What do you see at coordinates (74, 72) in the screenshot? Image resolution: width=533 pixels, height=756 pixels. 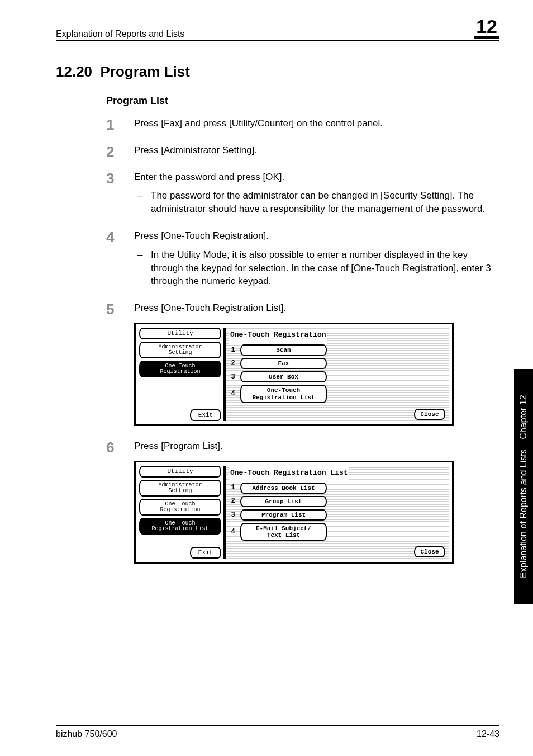 I see `section-number: 12.20` at bounding box center [74, 72].